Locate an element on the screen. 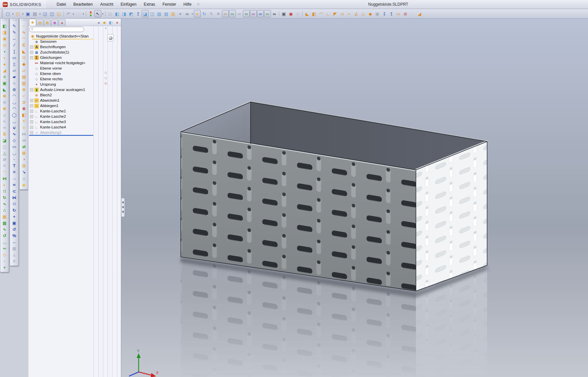 This screenshot has width=588, height=377. tree-item: + ∟ Kante-Lasche2 is located at coordinates (61, 116).